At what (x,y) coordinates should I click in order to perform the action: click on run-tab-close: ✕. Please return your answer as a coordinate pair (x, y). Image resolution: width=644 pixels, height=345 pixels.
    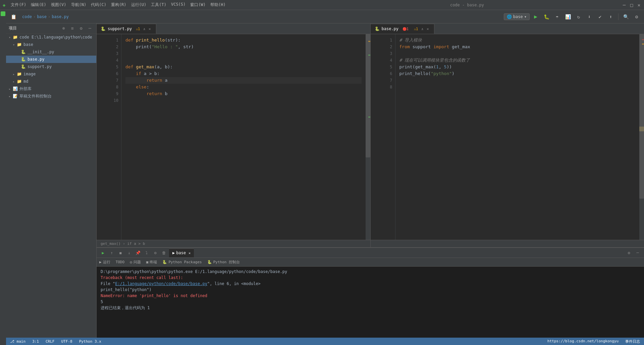
    Looking at the image, I should click on (190, 253).